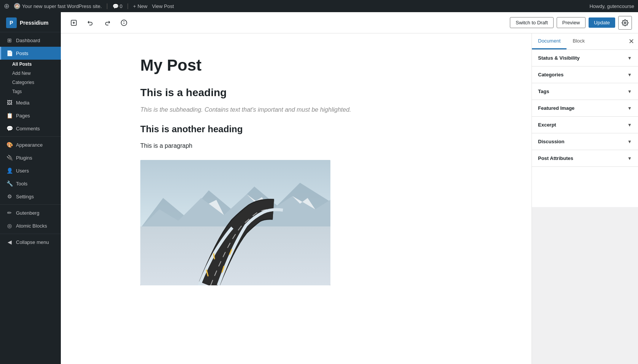 This screenshot has width=638, height=364. I want to click on sidebar-nav: ⊞ Dashboard 📄 Posts All Posts Add New Ca…, so click(30, 141).